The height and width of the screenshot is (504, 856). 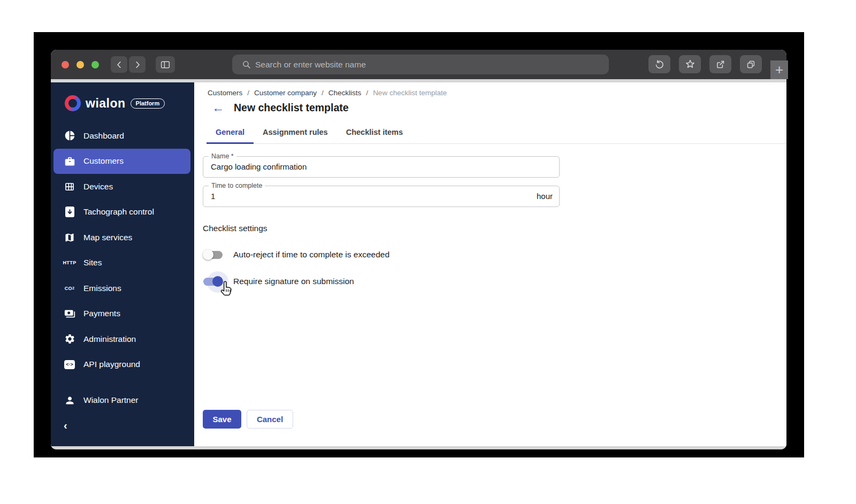 What do you see at coordinates (65, 65) in the screenshot?
I see `close-window-button` at bounding box center [65, 65].